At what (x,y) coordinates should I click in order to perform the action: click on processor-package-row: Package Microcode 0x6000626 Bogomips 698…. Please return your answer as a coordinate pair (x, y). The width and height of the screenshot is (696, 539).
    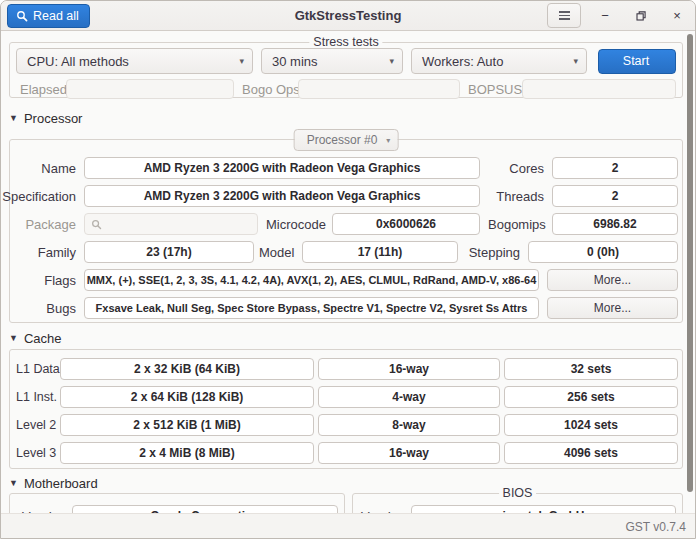
    Looking at the image, I should click on (347, 224).